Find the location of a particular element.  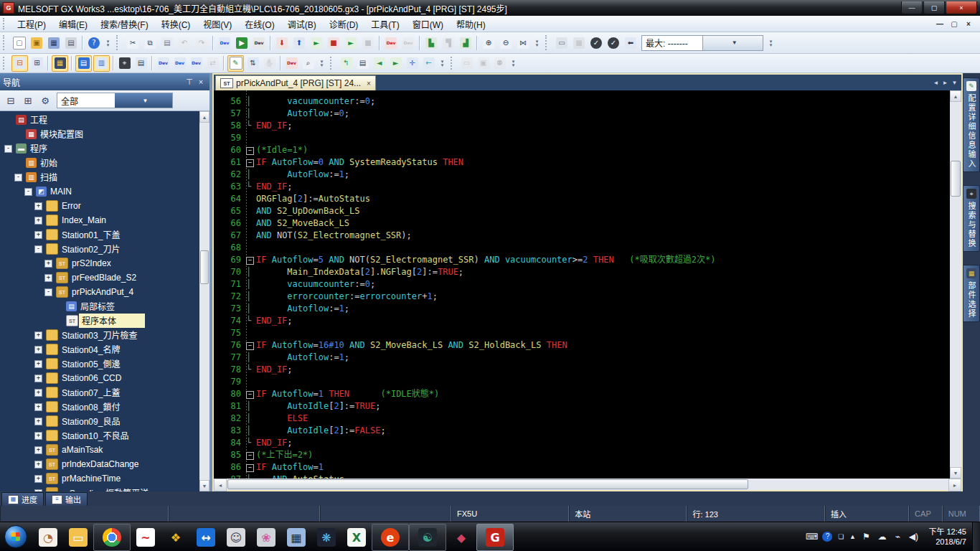

find-in-document-button: ▤ is located at coordinates (141, 63).